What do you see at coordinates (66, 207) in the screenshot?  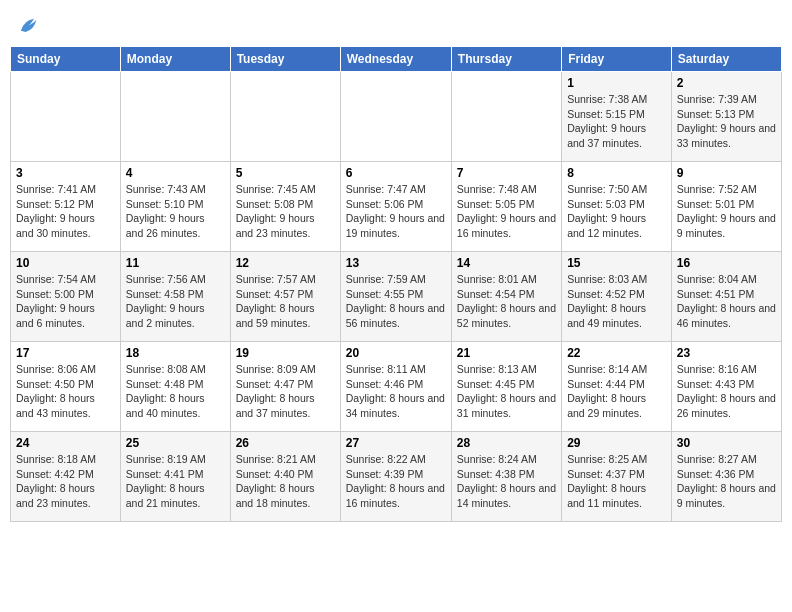 I see `day-cell: 3Sunrise: 7:41 AMSunset: 5:12 PMDaylight…` at bounding box center [66, 207].